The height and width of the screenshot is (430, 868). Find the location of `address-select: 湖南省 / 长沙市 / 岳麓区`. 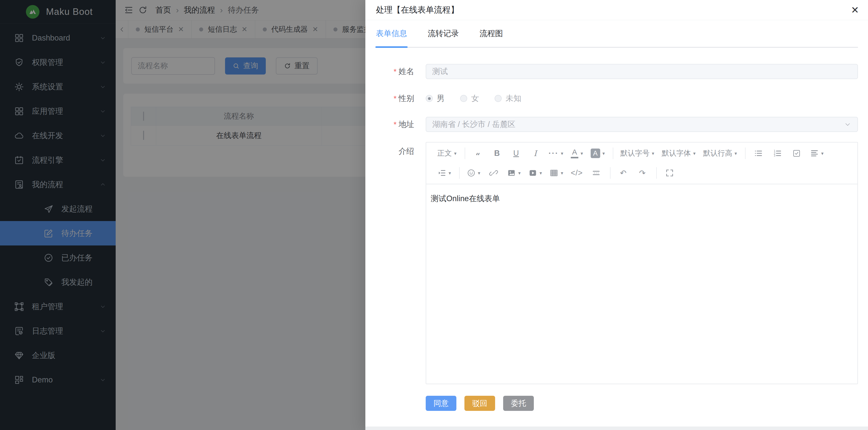

address-select: 湖南省 / 长沙市 / 岳麓区 is located at coordinates (642, 124).